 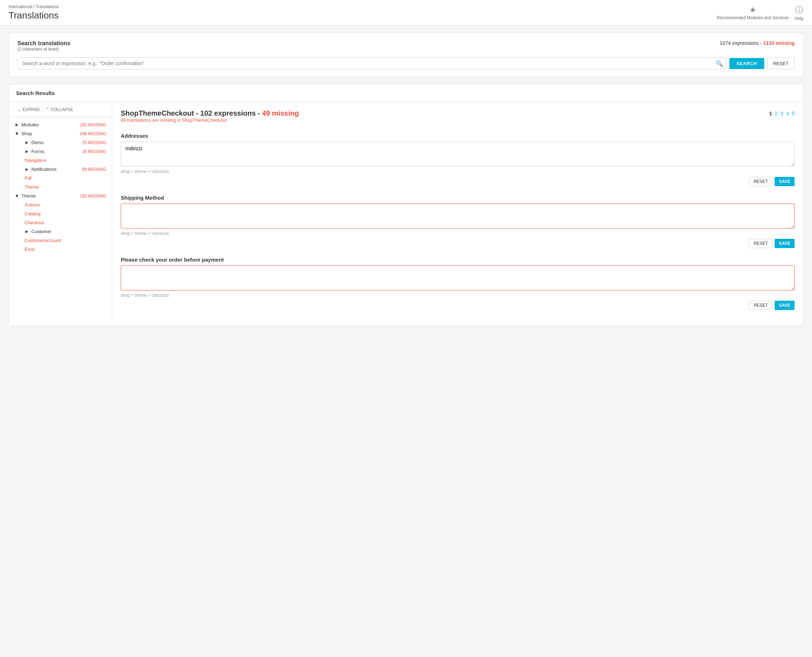 I want to click on expand-label: EXPAND, so click(x=31, y=110).